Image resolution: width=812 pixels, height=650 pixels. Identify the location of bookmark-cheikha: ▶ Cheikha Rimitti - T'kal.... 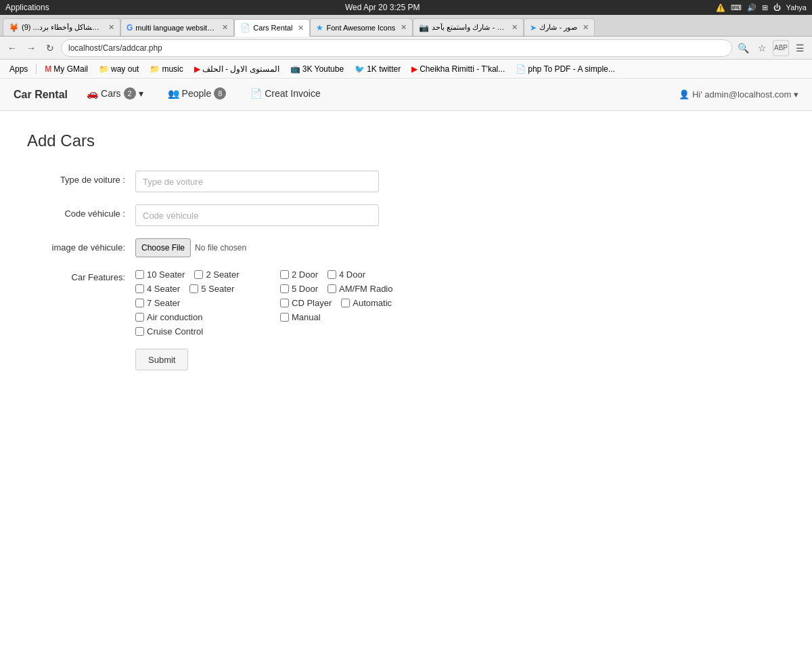
(458, 69).